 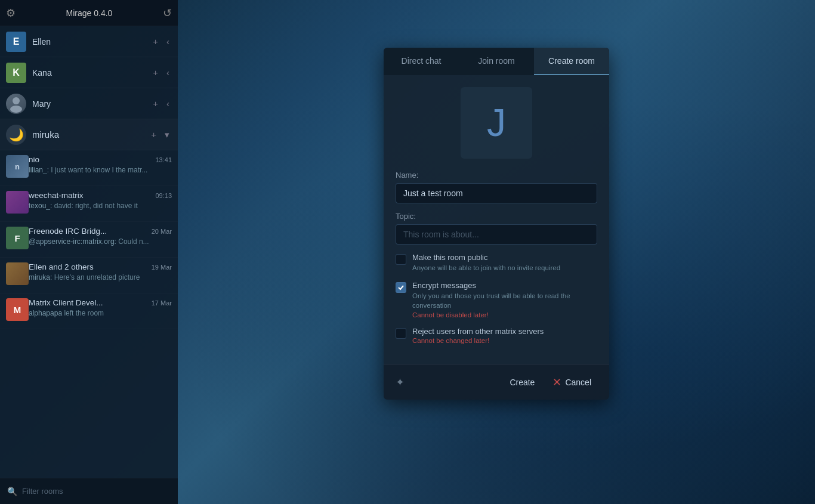 What do you see at coordinates (168, 42) in the screenshot?
I see `collapse-button-ellen: ‹` at bounding box center [168, 42].